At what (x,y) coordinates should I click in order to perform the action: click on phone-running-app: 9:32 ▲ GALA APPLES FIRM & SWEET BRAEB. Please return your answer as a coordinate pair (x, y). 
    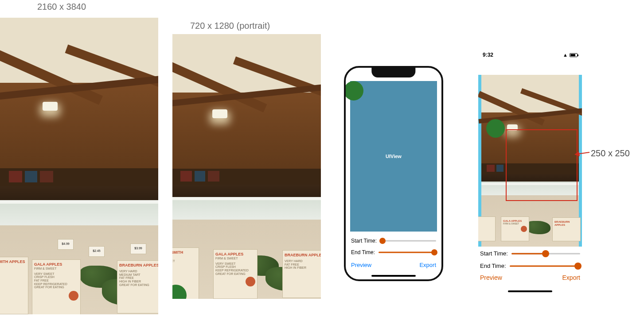
    Looking at the image, I should click on (530, 172).